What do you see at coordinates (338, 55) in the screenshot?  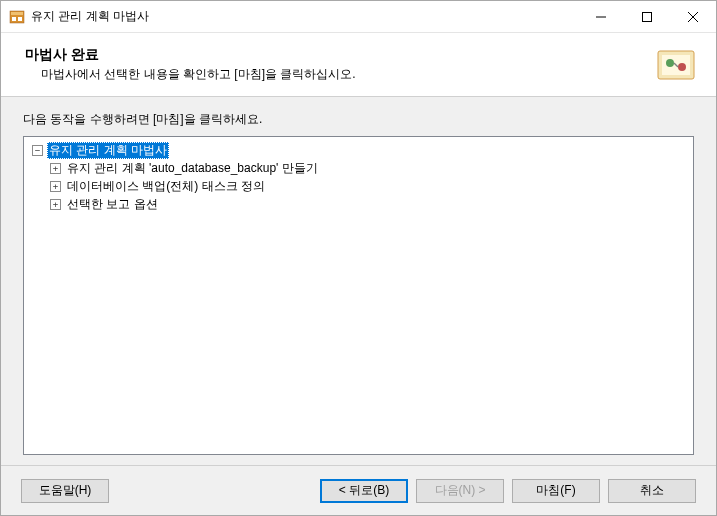 I see `header-title: 마법사 완료` at bounding box center [338, 55].